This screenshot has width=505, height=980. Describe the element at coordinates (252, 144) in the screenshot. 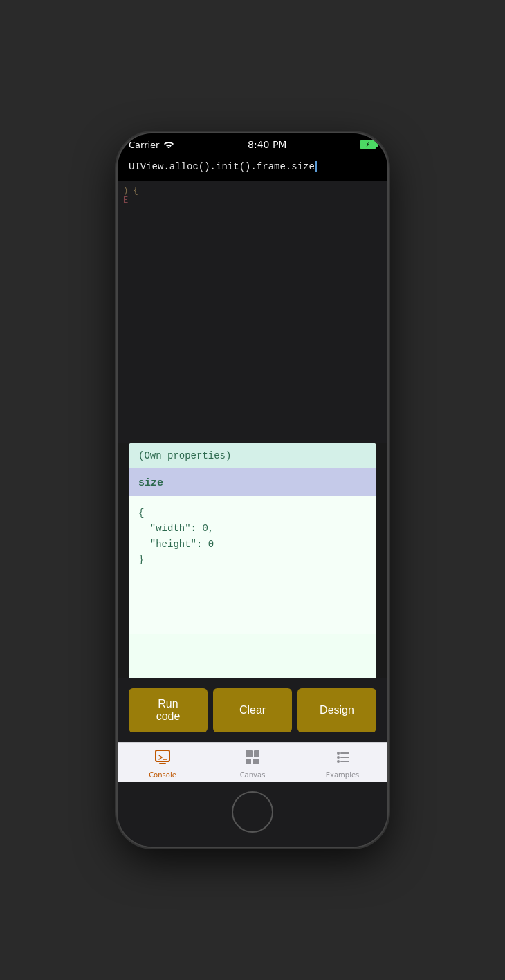

I see `status-bar: Carrier 8:40 PM ⚡` at that location.